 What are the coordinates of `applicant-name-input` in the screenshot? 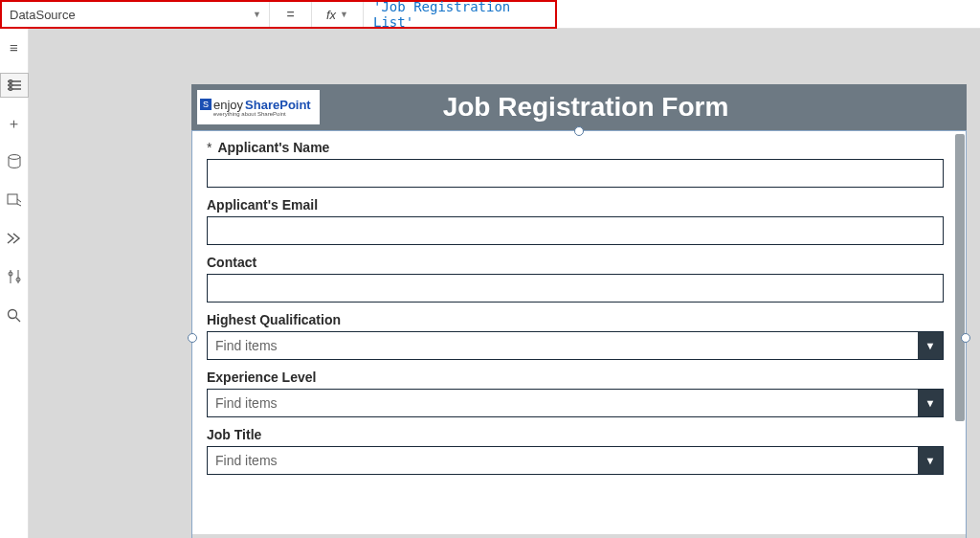 It's located at (575, 173).